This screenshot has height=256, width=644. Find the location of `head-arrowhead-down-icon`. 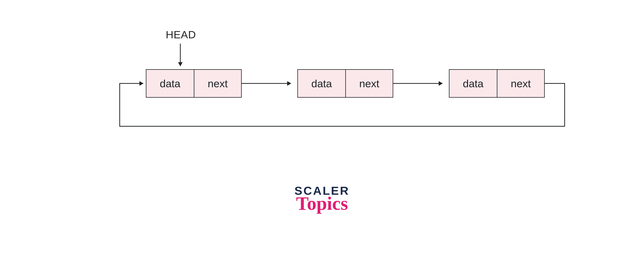

head-arrowhead-down-icon is located at coordinates (180, 64).